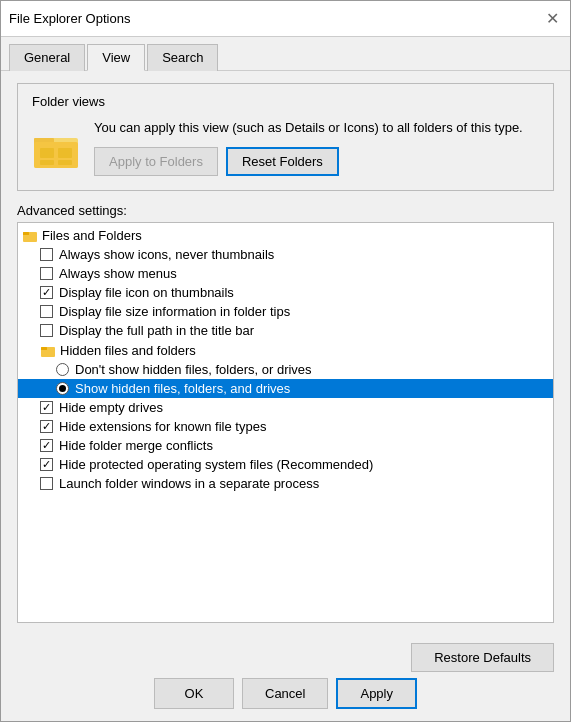 This screenshot has height=722, width=571. What do you see at coordinates (286, 408) in the screenshot?
I see `list-item-hide-empty-drives: Hide empty drives` at bounding box center [286, 408].